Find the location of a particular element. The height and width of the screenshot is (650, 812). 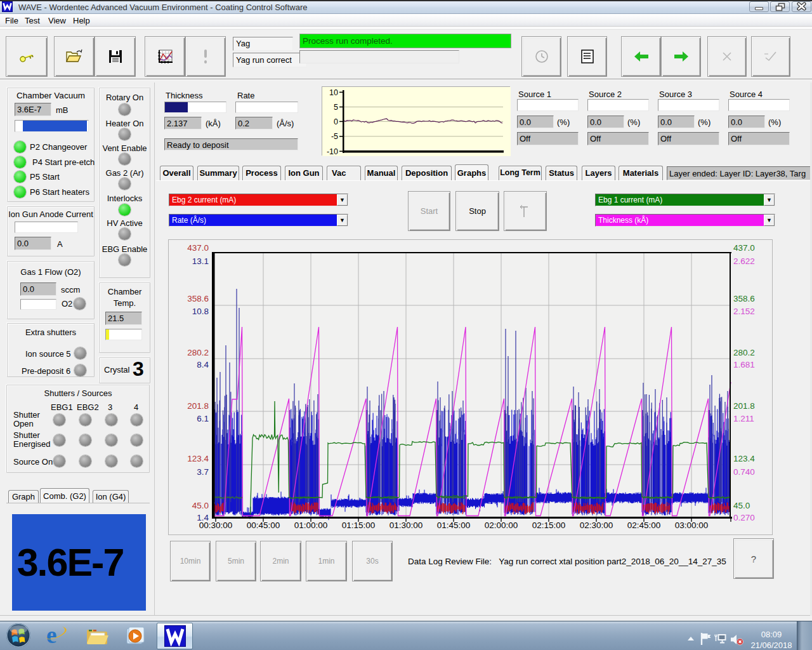

svg-text: 03:00:00 is located at coordinates (691, 526).